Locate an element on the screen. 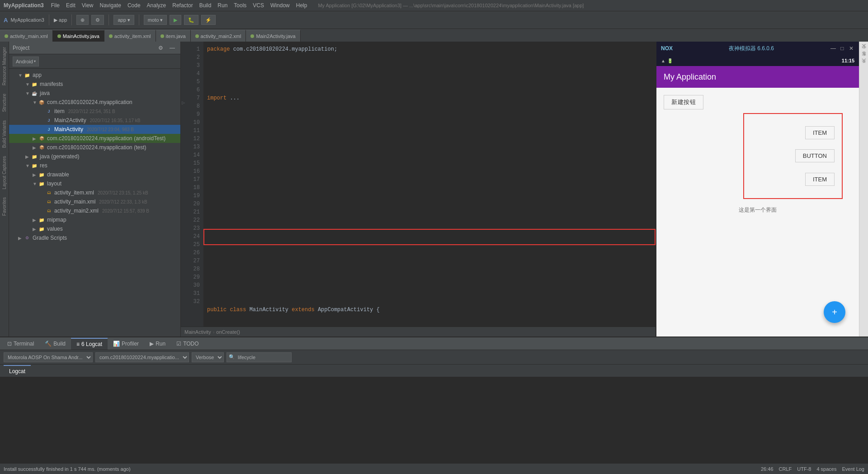 The width and height of the screenshot is (868, 474). build-tab: 🔨 Build is located at coordinates (55, 344).